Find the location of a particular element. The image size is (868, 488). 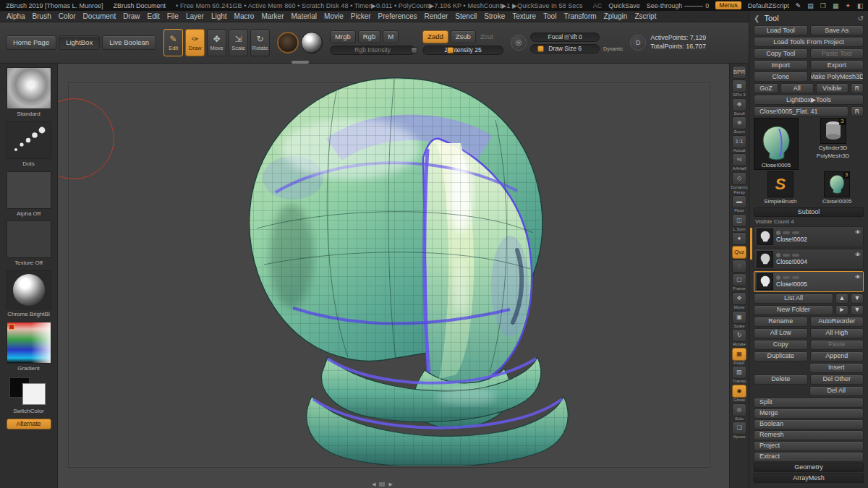

subtool-scrollbar is located at coordinates (751, 244).